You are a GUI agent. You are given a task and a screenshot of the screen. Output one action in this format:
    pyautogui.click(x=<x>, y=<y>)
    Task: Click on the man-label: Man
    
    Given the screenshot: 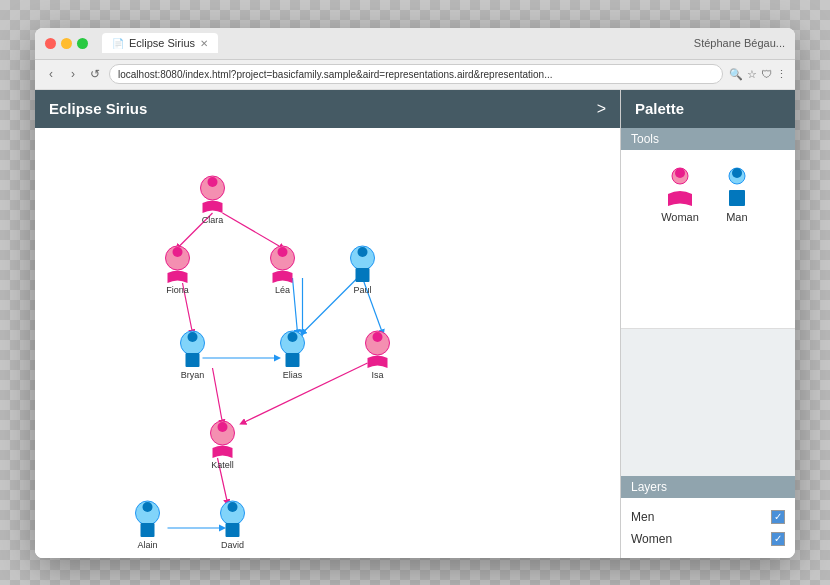 What is the action you would take?
    pyautogui.click(x=736, y=217)
    